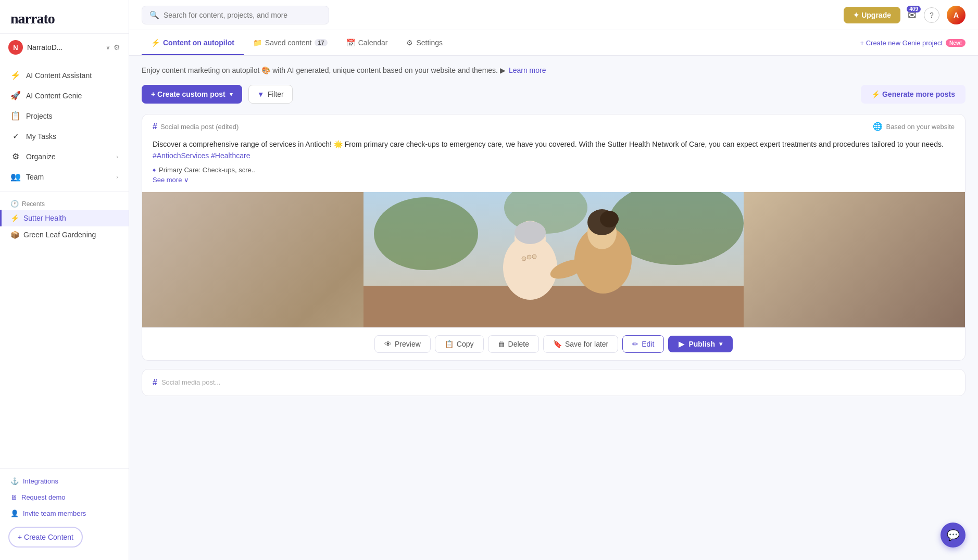 Image resolution: width=978 pixels, height=560 pixels. I want to click on create-genie-link: + Create new Genie project New!, so click(912, 43).